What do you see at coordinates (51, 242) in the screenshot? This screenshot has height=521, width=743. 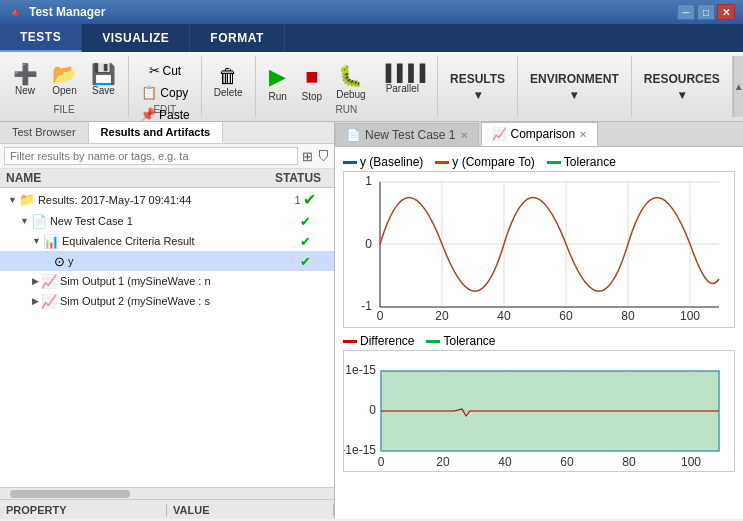 I see `equivalence-icon: 📊` at bounding box center [51, 242].